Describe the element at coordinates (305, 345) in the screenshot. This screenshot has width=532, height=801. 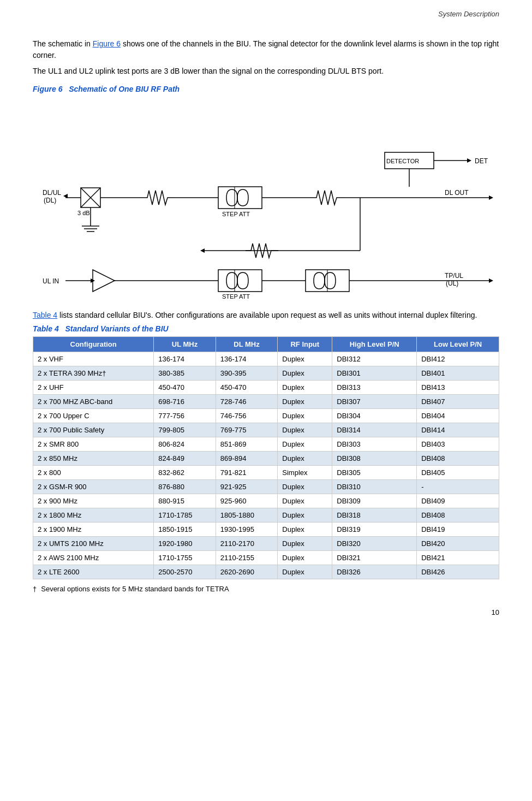
I see `col-header-rf-input: RF Input` at that location.